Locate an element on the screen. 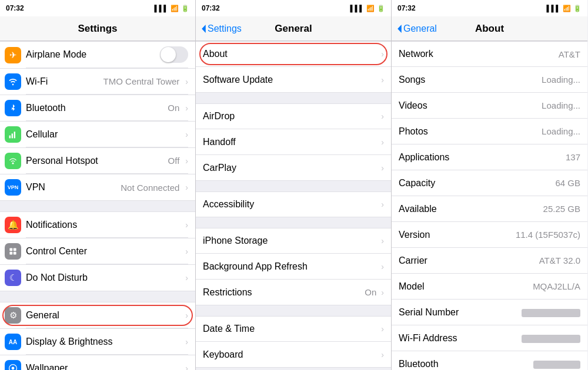  donotdisturb-content: Do Not Disturb › is located at coordinates (107, 278).